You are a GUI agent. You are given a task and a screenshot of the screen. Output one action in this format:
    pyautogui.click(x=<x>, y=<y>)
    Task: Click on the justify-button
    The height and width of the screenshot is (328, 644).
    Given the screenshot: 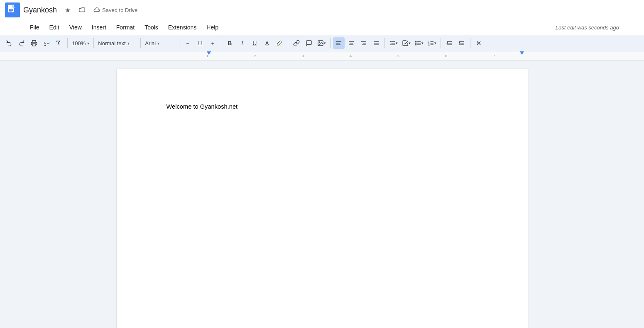 What is the action you would take?
    pyautogui.click(x=376, y=43)
    